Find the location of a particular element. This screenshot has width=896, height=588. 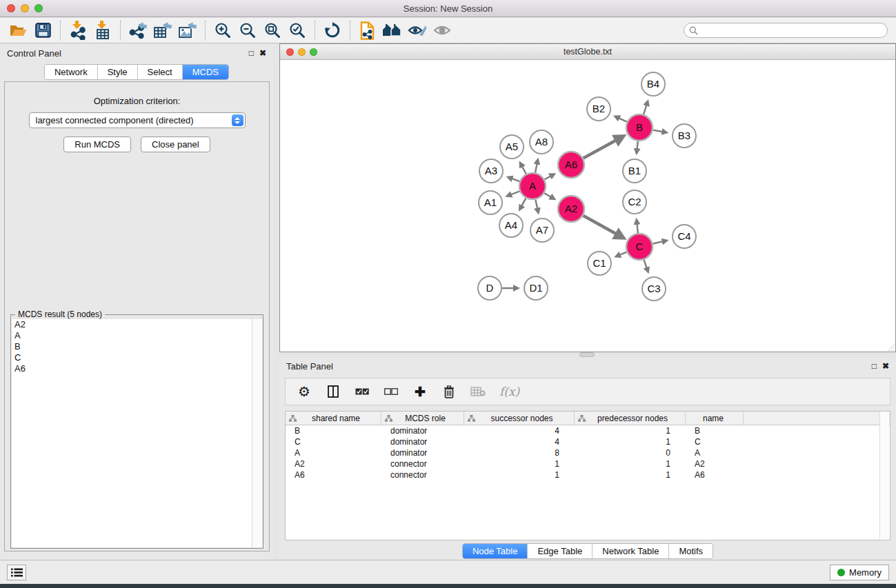

zoom-out-button is located at coordinates (248, 30).